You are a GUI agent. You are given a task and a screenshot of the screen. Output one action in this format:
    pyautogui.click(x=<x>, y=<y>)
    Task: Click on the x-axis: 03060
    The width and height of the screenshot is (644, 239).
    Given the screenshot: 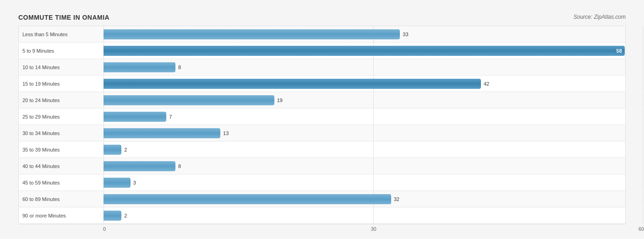 What is the action you would take?
    pyautogui.click(x=365, y=229)
    